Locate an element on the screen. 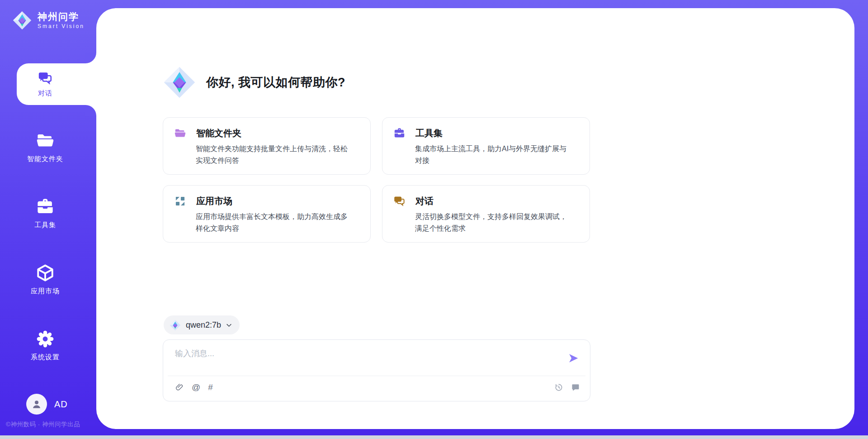 The width and height of the screenshot is (868, 439). message-composer: @ # is located at coordinates (377, 370).